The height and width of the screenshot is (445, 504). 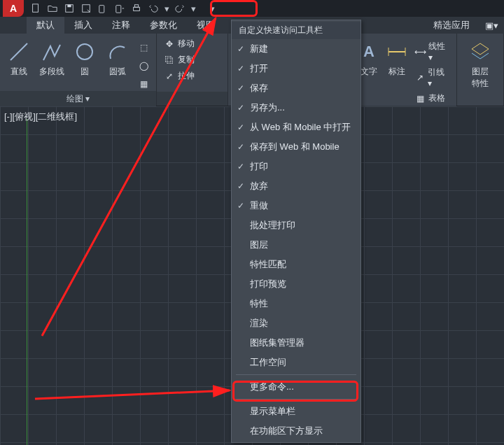 I want to click on annotation-highlight-menuitem, so click(x=295, y=391).